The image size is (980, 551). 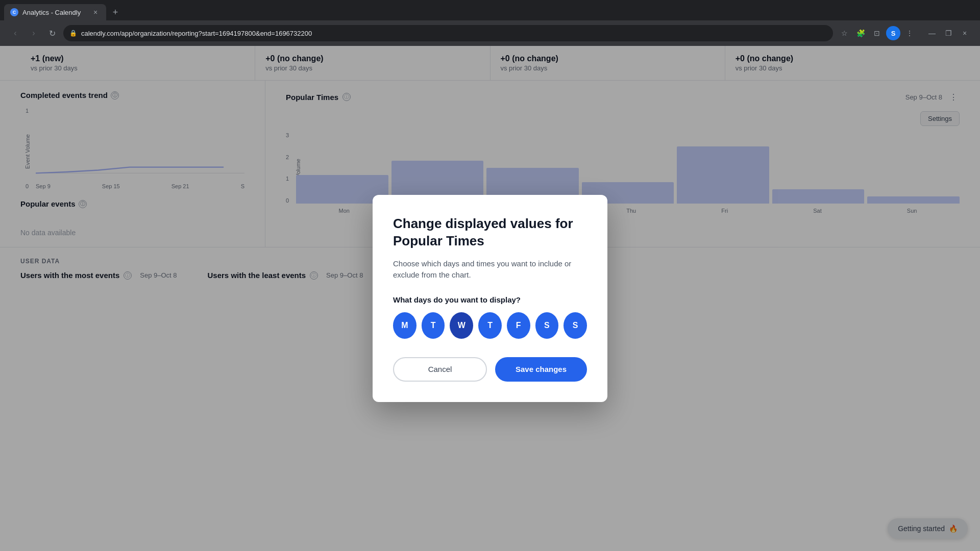 What do you see at coordinates (519, 325) in the screenshot?
I see `day-button-friday: F` at bounding box center [519, 325].